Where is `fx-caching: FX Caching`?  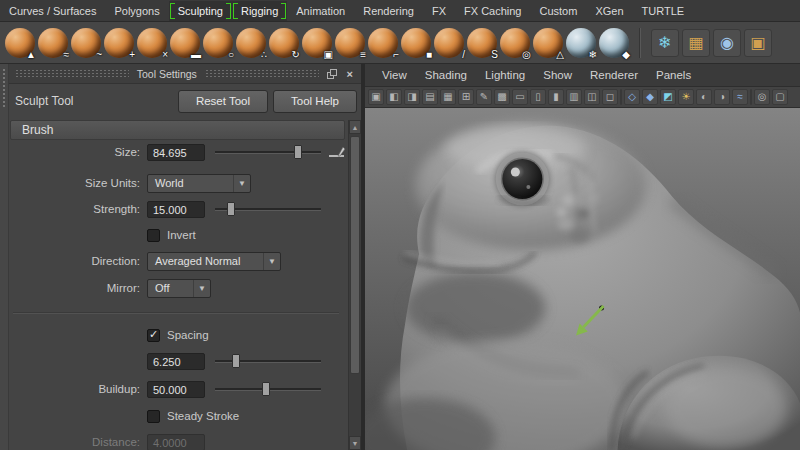 fx-caching: FX Caching is located at coordinates (492, 11).